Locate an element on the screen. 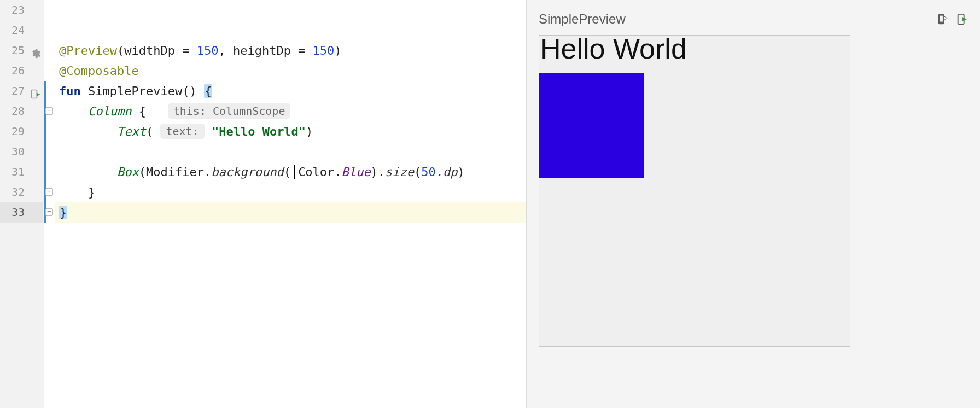 The height and width of the screenshot is (408, 980). preview-blue-box is located at coordinates (592, 125).